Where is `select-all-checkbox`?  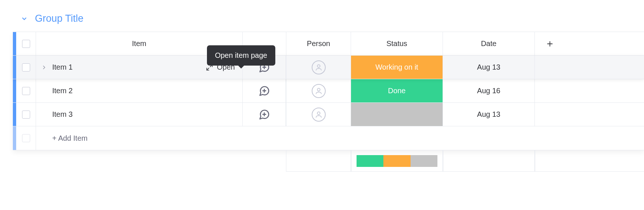 select-all-checkbox is located at coordinates (26, 44).